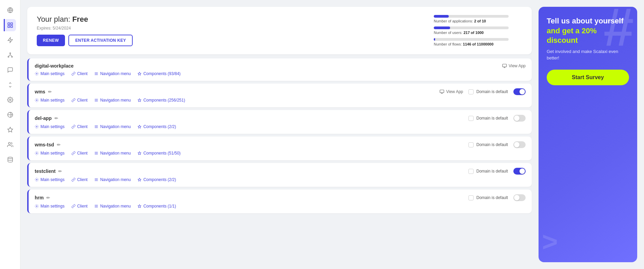 This screenshot has width=644, height=269. Describe the element at coordinates (51, 40) in the screenshot. I see `renew-button: RENEW` at that location.